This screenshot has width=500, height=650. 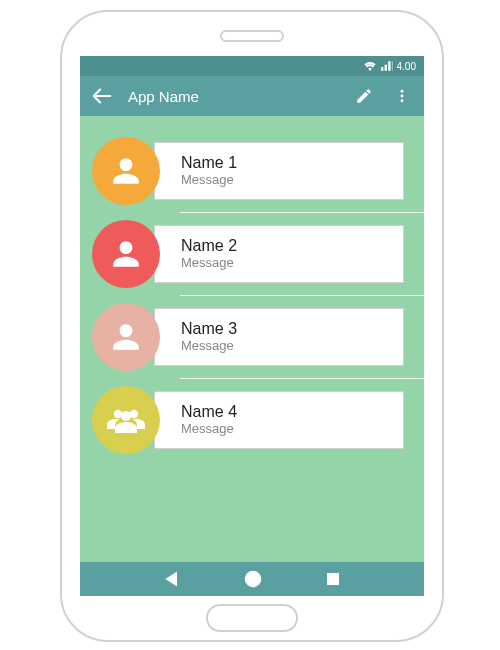 What do you see at coordinates (292, 163) in the screenshot?
I see `contact-name: Name 1` at bounding box center [292, 163].